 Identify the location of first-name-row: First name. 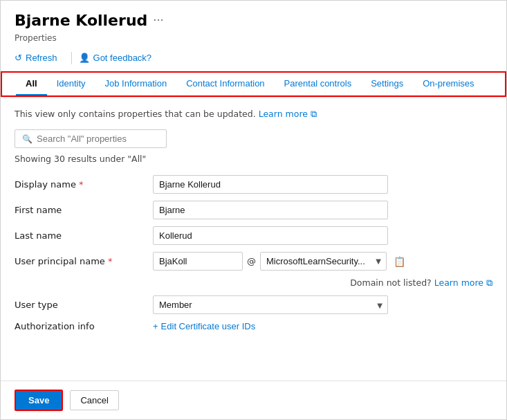
(253, 210).